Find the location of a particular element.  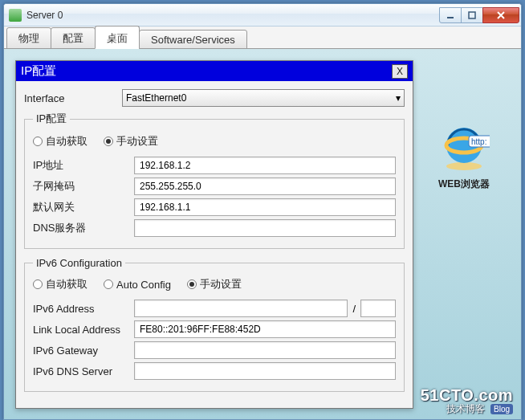

titlebar: Server 0 is located at coordinates (262, 15).